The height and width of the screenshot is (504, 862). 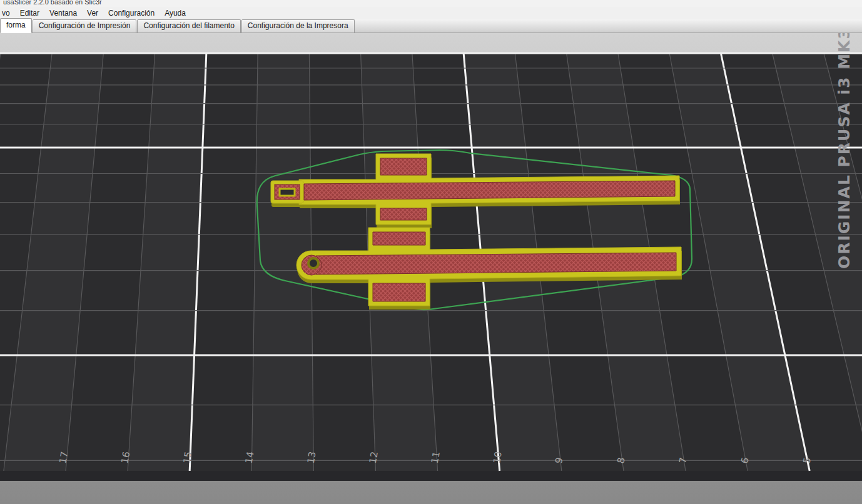 What do you see at coordinates (250, 458) in the screenshot?
I see `svg-text: 14` at bounding box center [250, 458].